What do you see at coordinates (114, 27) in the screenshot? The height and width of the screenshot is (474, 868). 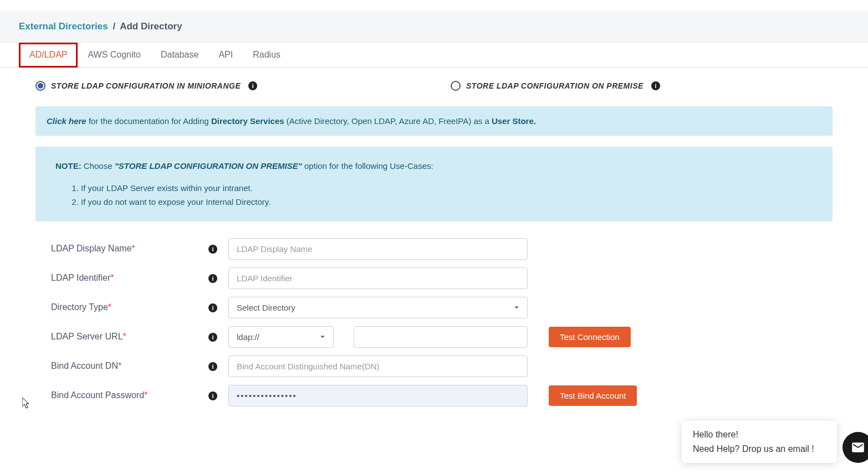 I see `breadcrumb-sep: /` at bounding box center [114, 27].